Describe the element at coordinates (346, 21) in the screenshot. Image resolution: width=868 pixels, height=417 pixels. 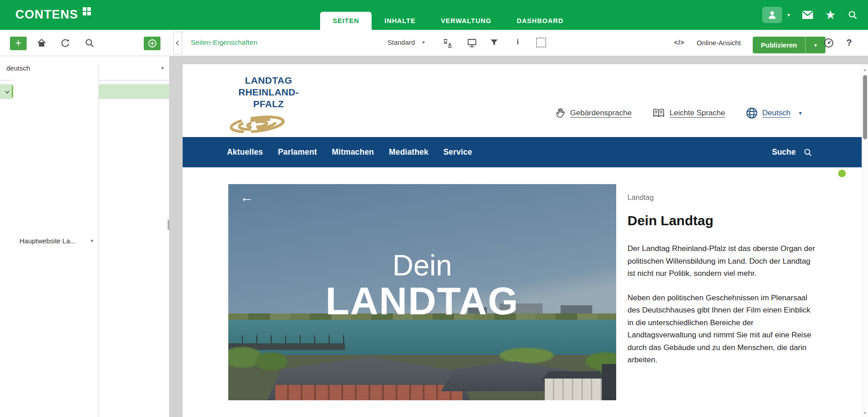
I see `tab-seiten: SEITEN` at that location.